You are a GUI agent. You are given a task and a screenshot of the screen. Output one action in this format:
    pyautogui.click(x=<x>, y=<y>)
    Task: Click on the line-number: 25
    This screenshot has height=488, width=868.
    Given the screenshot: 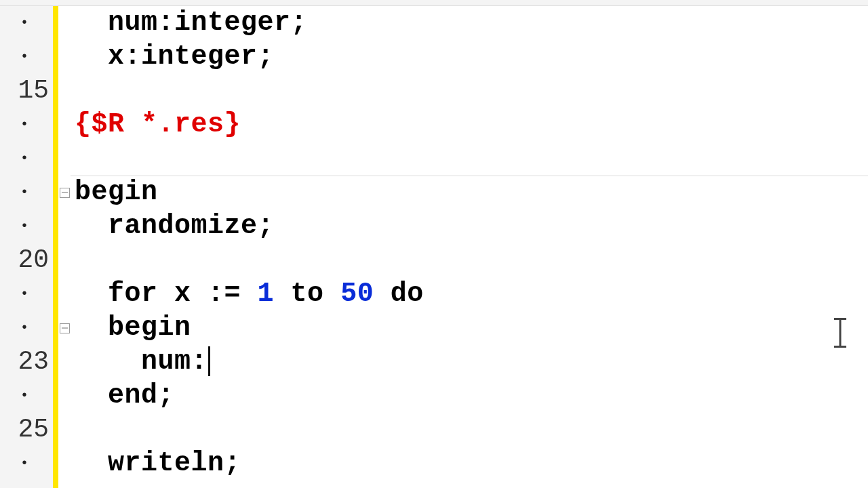 What is the action you would take?
    pyautogui.click(x=26, y=430)
    